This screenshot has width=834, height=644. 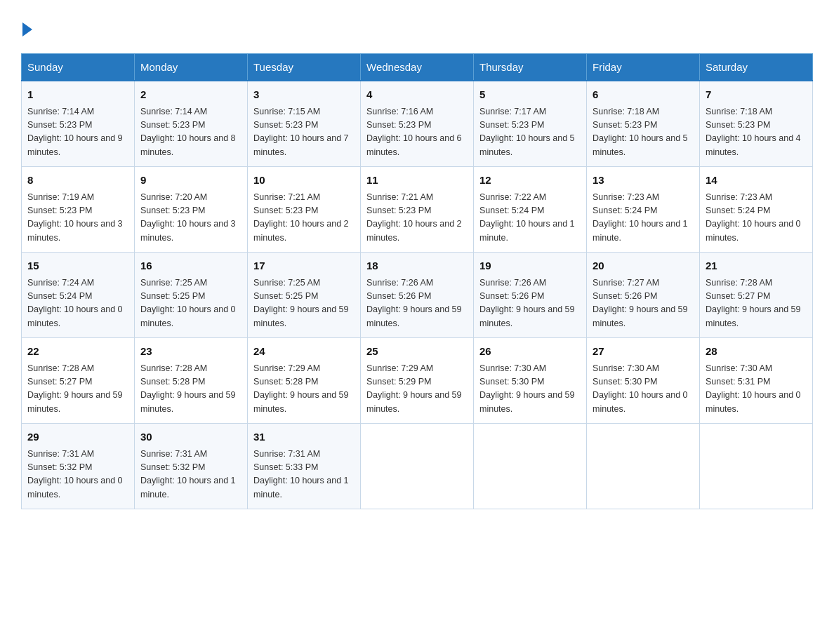 What do you see at coordinates (304, 95) in the screenshot?
I see `day-number: 3` at bounding box center [304, 95].